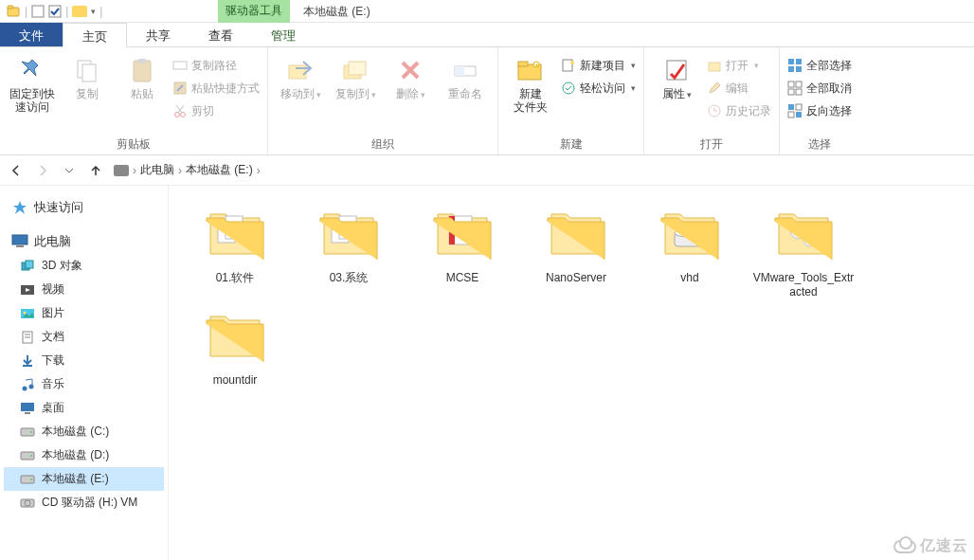 Image resolution: width=974 pixels, height=560 pixels. What do you see at coordinates (410, 76) in the screenshot?
I see `delete-button: 删除` at bounding box center [410, 76].